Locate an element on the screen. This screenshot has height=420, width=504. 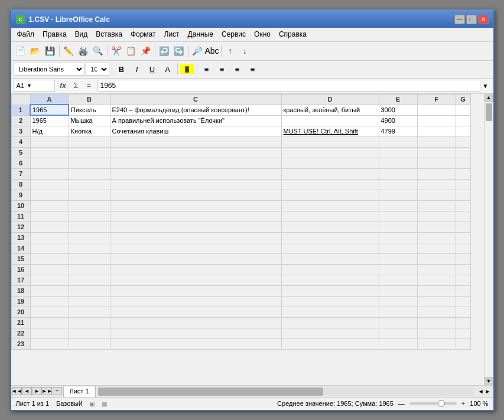
cell-A20 is located at coordinates (50, 312).